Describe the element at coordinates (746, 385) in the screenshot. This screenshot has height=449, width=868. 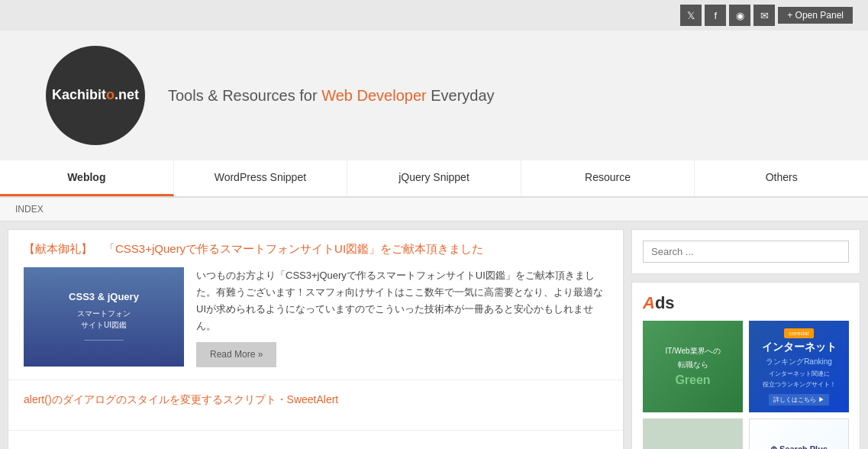
I see `ads-grid: IT/Web業界への 転職なら Green coreda! インターネット ラン…` at that location.